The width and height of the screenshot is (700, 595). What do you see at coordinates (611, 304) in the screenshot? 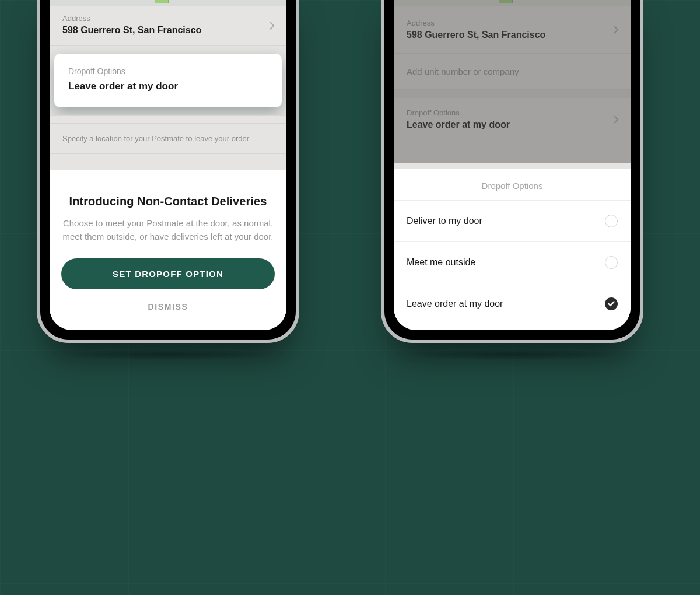
I see `radio-checked-icon` at bounding box center [611, 304].